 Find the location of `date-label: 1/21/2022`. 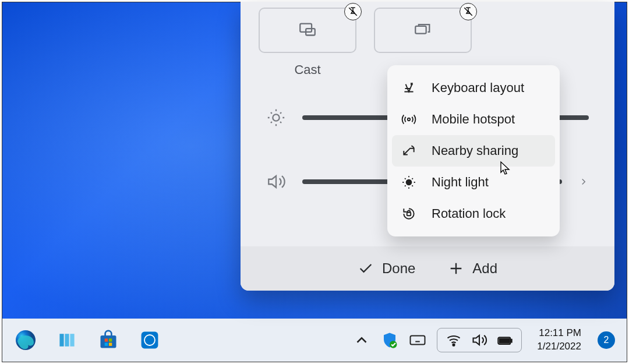

date-label: 1/21/2022 is located at coordinates (559, 347).